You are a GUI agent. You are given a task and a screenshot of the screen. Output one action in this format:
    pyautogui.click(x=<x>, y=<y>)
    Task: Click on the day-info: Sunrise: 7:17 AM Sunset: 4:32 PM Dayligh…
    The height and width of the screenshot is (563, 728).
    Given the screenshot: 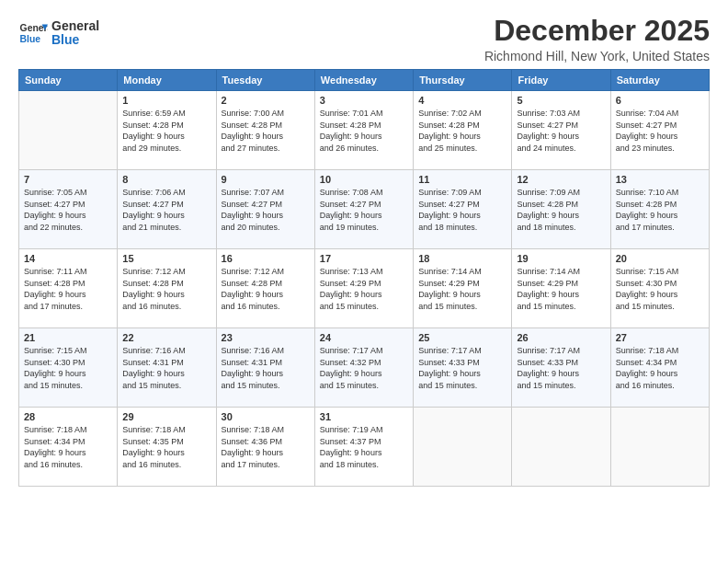 What is the action you would take?
    pyautogui.click(x=364, y=368)
    